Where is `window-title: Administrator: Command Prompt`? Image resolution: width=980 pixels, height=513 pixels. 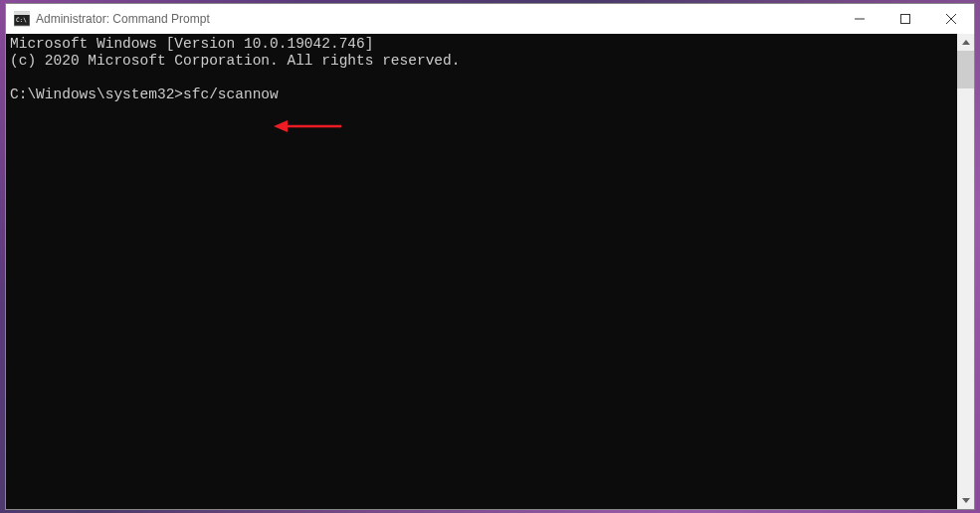 window-title: Administrator: Command Prompt is located at coordinates (436, 19).